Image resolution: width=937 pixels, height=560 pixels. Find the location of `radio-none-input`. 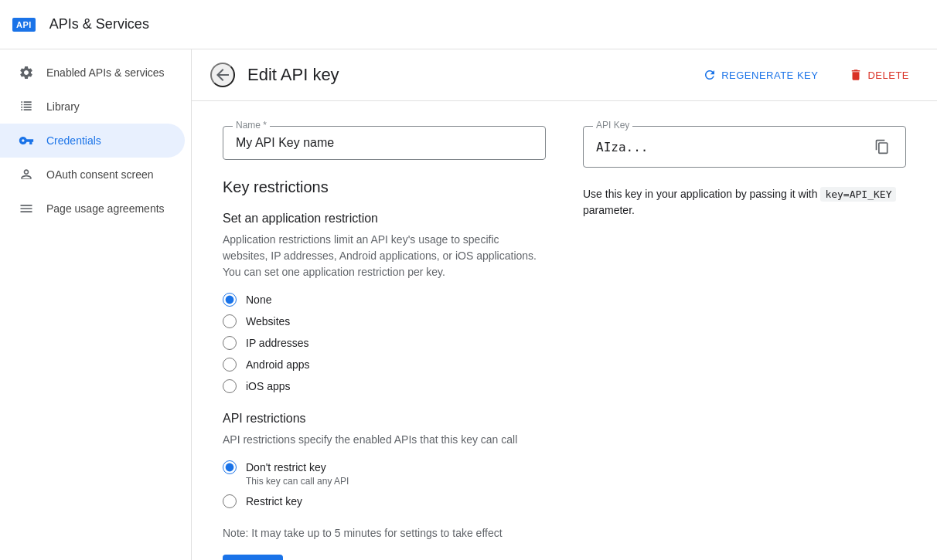

radio-none-input is located at coordinates (230, 300).